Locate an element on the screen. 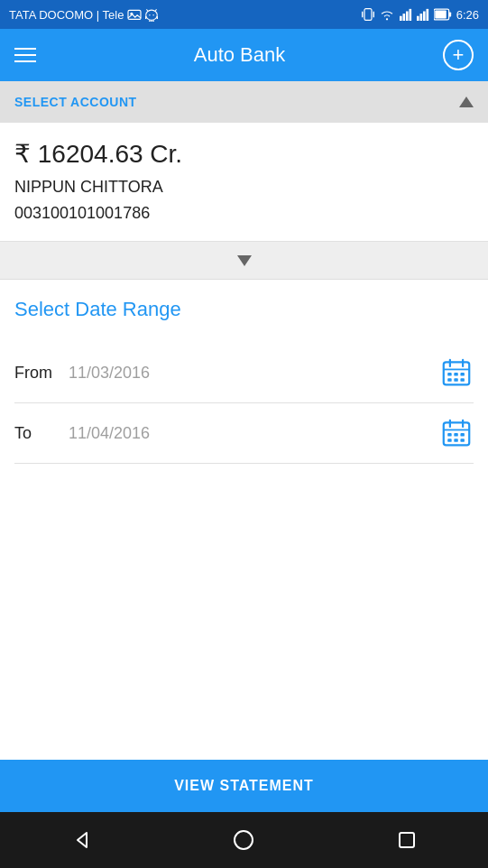 The height and width of the screenshot is (868, 488). menu-button is located at coordinates (25, 55).